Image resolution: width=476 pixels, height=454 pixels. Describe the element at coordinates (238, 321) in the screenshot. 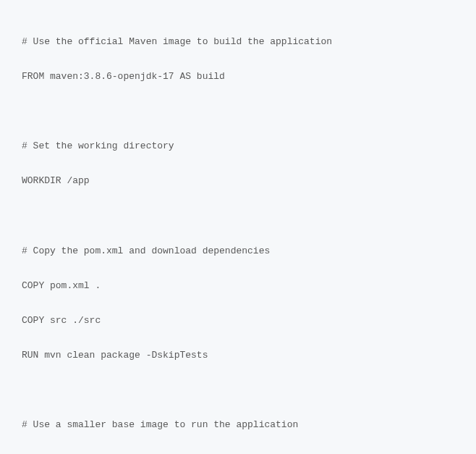

I see `code-line: COPY src ./src` at that location.